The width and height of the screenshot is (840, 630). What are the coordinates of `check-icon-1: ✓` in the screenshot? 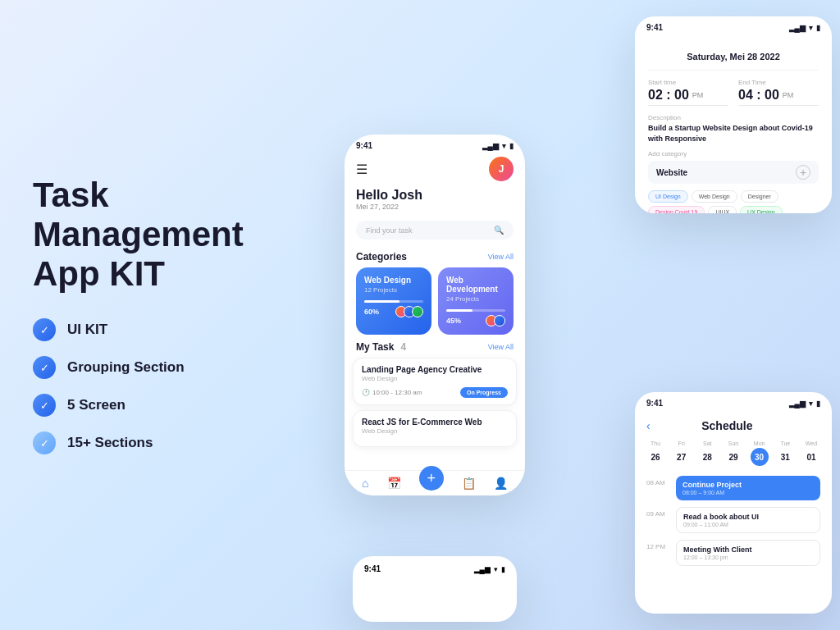 It's located at (44, 330).